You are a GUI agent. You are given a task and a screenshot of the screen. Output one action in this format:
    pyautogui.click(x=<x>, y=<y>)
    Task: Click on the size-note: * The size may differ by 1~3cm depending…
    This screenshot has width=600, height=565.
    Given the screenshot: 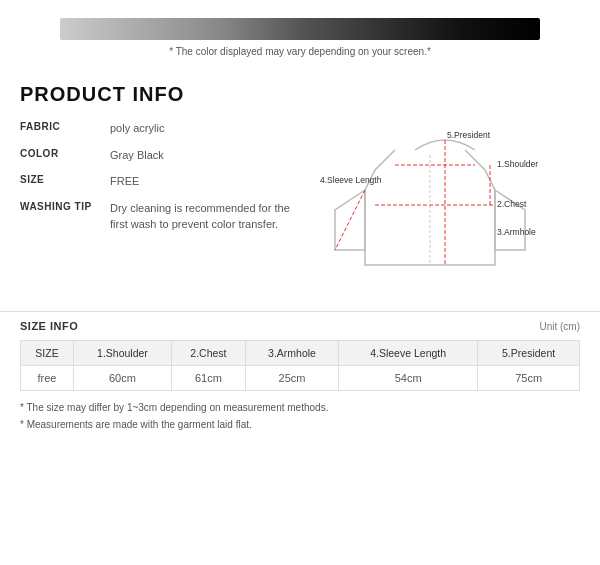 What is the action you would take?
    pyautogui.click(x=300, y=408)
    